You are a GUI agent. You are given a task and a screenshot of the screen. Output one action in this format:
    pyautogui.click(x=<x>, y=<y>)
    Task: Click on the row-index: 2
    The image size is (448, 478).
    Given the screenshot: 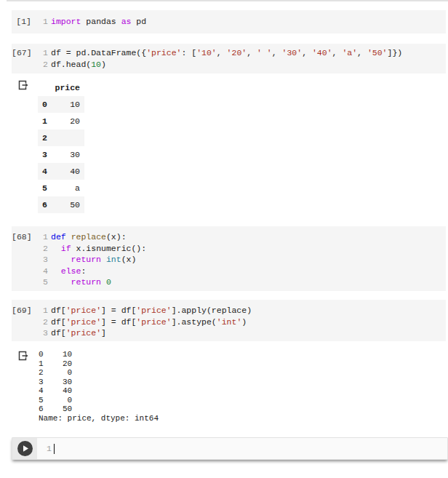 What is the action you would take?
    pyautogui.click(x=46, y=138)
    